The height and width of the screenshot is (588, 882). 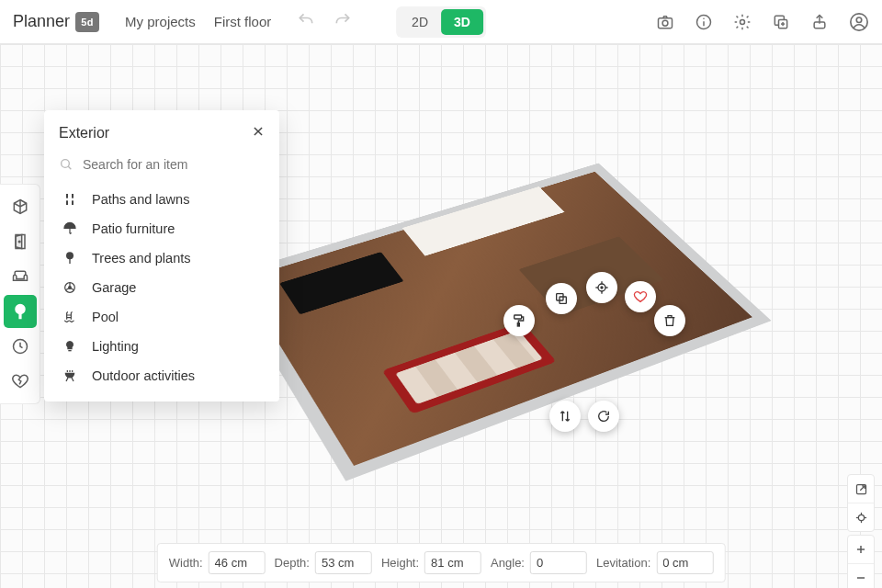 I want to click on copy-icon, so click(x=561, y=299).